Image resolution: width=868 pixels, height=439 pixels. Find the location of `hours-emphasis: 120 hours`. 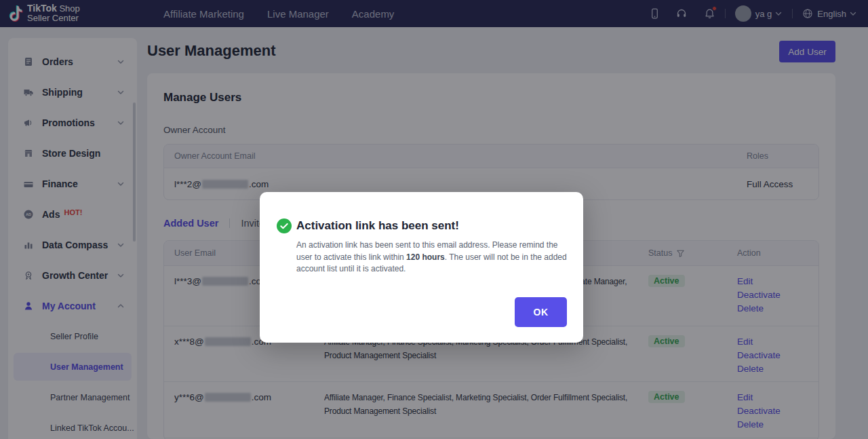

hours-emphasis: 120 hours is located at coordinates (426, 257).